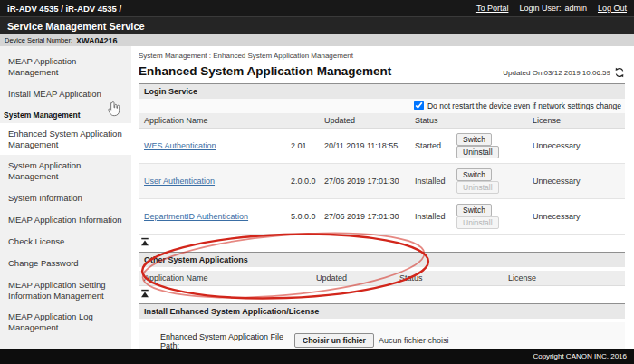 Image resolution: width=634 pixels, height=364 pixels. What do you see at coordinates (264, 71) in the screenshot?
I see `page-title: Enhanced System Application Management` at bounding box center [264, 71].